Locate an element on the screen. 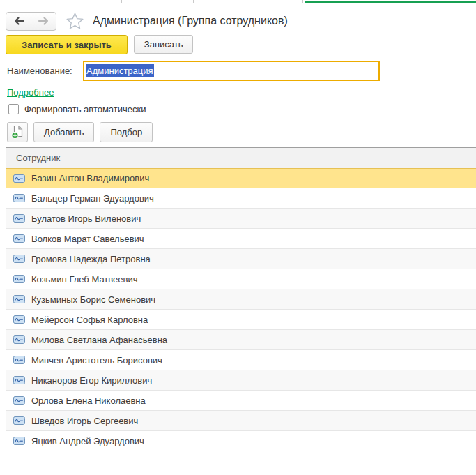 This screenshot has height=475, width=476. table-row: Кузьминых Борис Семенович is located at coordinates (241, 300).